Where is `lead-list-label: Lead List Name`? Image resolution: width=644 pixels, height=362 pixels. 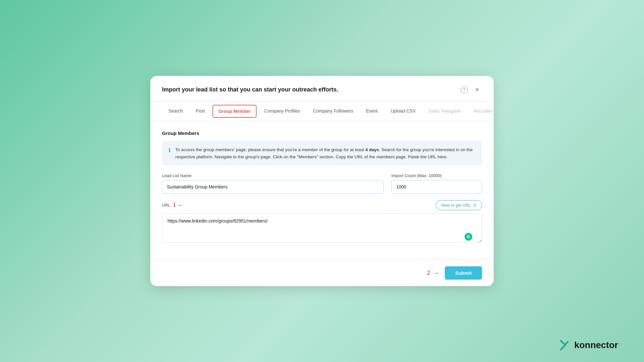 lead-list-label: Lead List Name is located at coordinates (273, 176).